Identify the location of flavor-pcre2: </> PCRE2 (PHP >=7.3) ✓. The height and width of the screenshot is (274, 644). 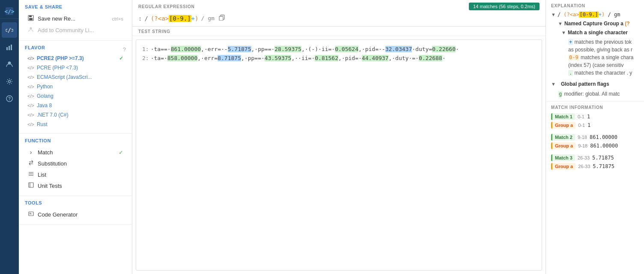
(75, 58).